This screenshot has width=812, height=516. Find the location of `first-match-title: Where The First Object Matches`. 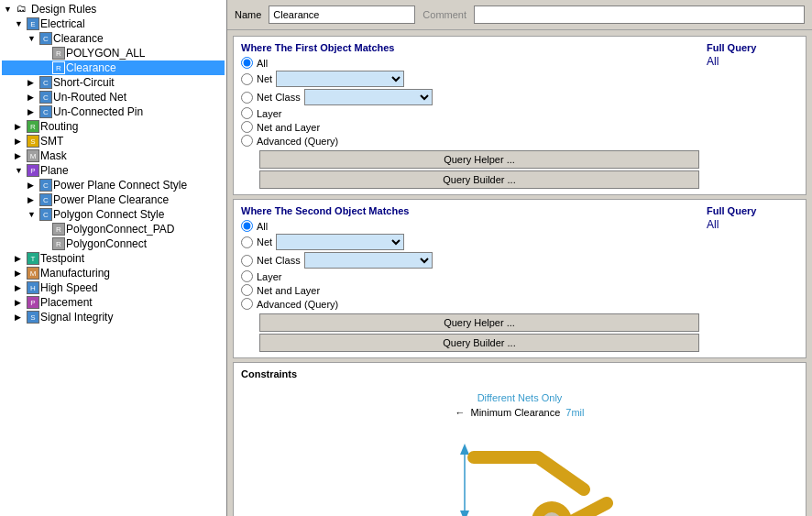

first-match-title: Where The First Object Matches is located at coordinates (470, 48).